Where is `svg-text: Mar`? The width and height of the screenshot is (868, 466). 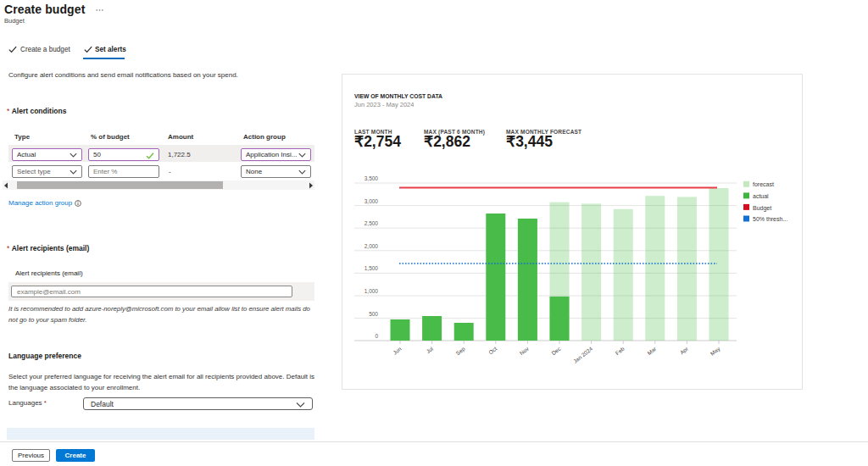
svg-text: Mar is located at coordinates (652, 351).